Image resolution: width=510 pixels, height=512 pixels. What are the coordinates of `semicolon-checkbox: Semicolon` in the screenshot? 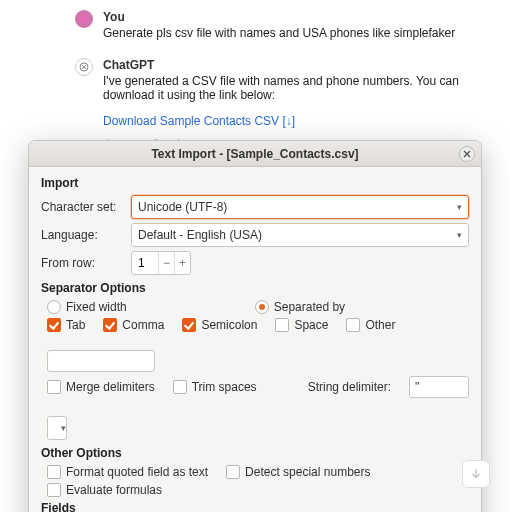 It's located at (220, 325).